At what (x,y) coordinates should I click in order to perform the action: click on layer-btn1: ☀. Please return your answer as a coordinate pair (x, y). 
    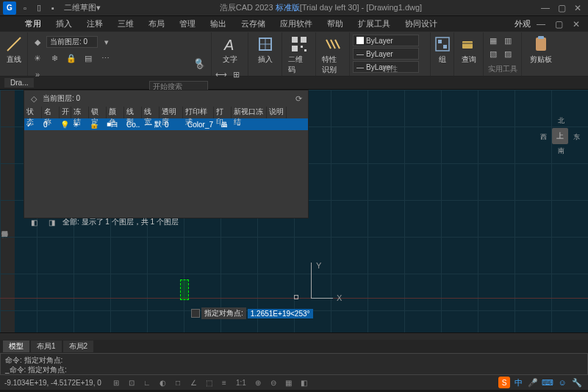
    Looking at the image, I should click on (37, 58).